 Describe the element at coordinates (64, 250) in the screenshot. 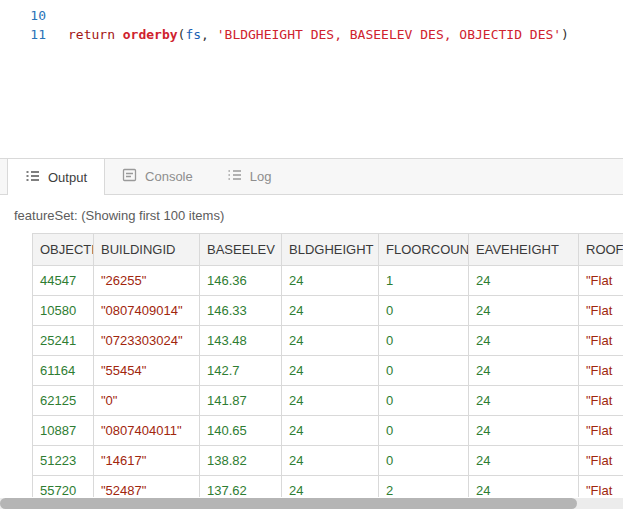

I see `column-header-objectid: OBJECTID` at that location.